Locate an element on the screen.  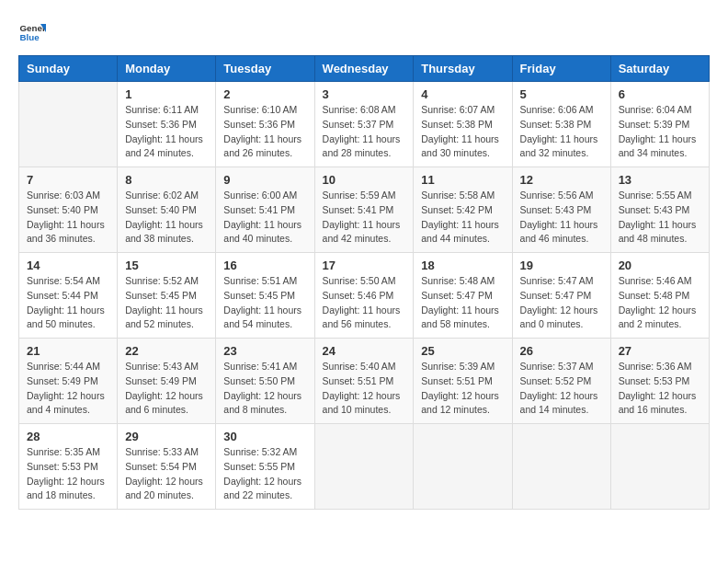
calendar-cell: 7 Sunrise: 6:03 AMSunset: 5:40 PMDayligh… is located at coordinates (68, 210).